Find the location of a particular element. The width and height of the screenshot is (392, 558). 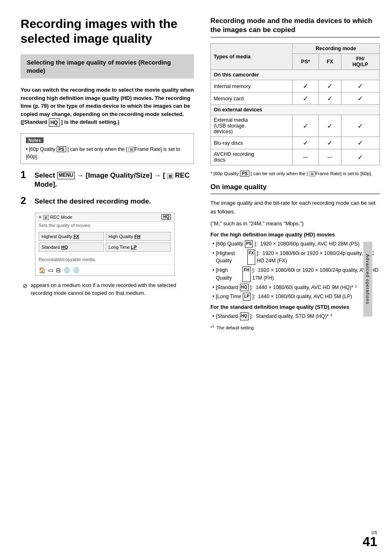

page-number: 41 is located at coordinates (370, 542).